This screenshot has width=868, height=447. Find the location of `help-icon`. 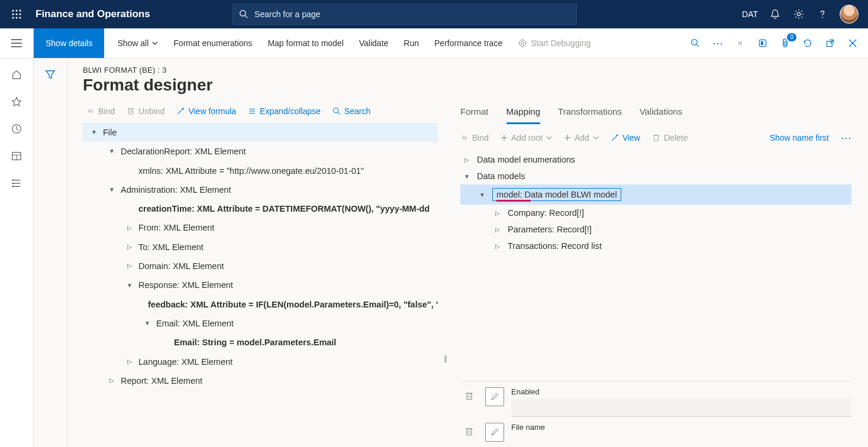

help-icon is located at coordinates (822, 14).